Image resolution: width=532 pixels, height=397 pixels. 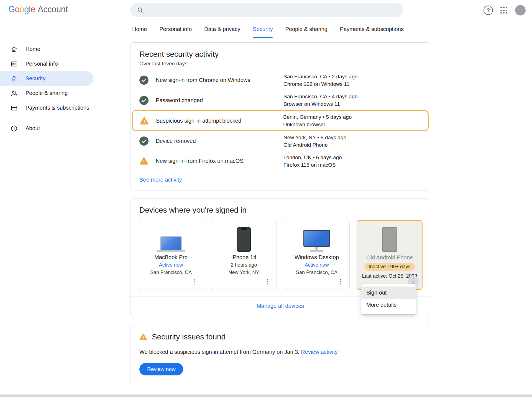 I want to click on activity-detail: Old Android Phone, so click(x=352, y=145).